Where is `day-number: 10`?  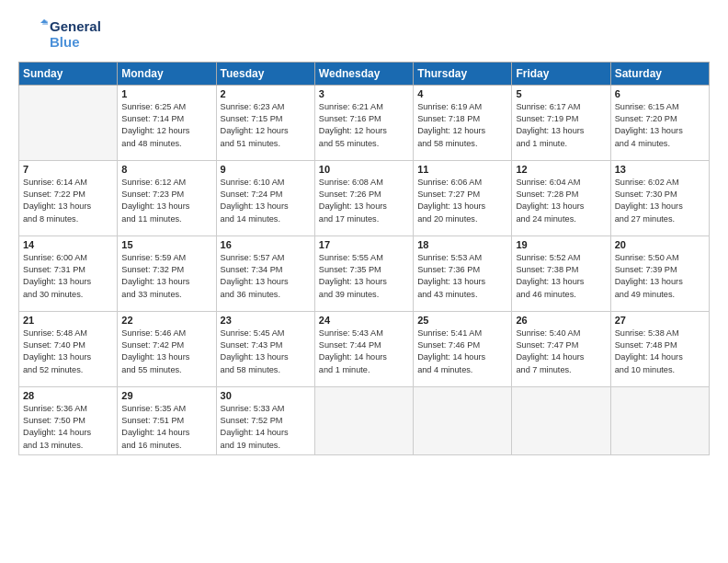
day-number: 10 is located at coordinates (364, 169).